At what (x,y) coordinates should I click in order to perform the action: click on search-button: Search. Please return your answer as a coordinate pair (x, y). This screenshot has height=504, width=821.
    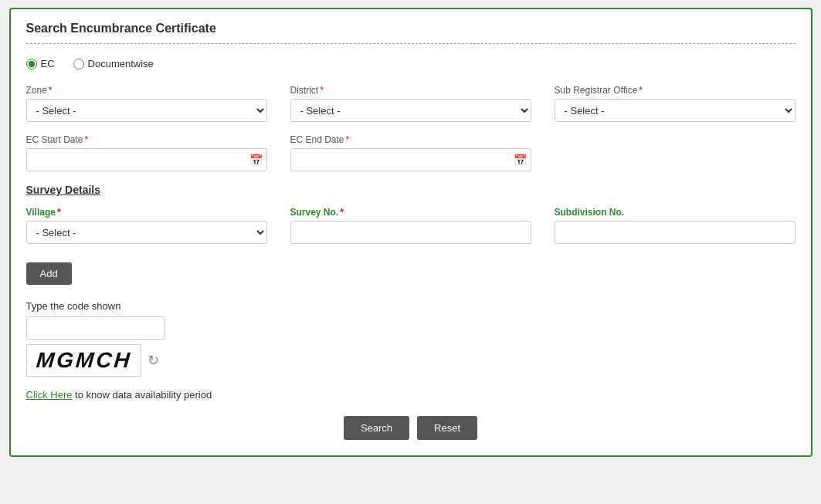
    Looking at the image, I should click on (377, 428).